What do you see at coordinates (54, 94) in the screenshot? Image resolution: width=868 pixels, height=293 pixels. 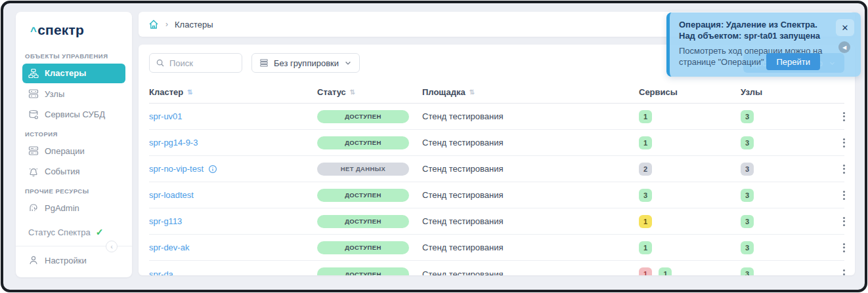 I see `sidebar-item-label: Узлы` at bounding box center [54, 94].